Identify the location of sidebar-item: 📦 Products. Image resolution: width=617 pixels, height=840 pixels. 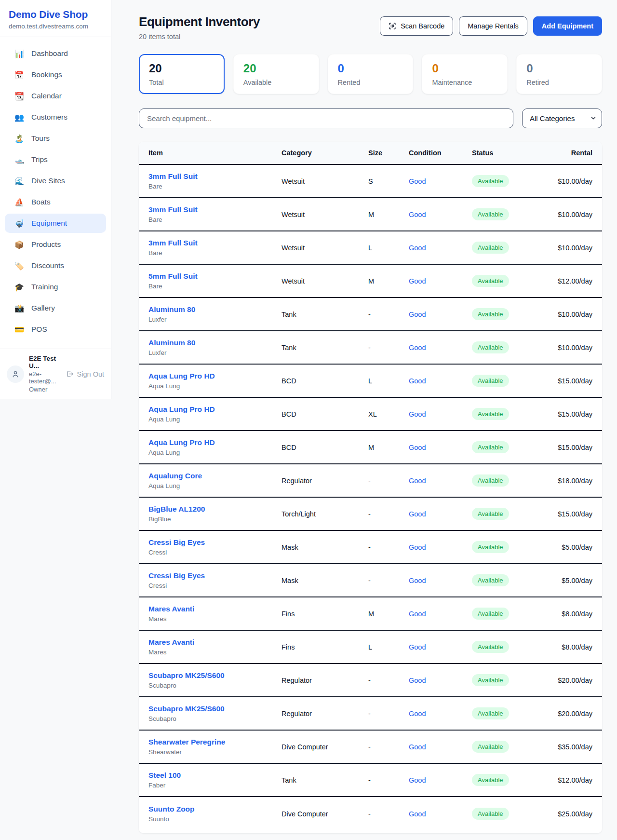
(55, 244).